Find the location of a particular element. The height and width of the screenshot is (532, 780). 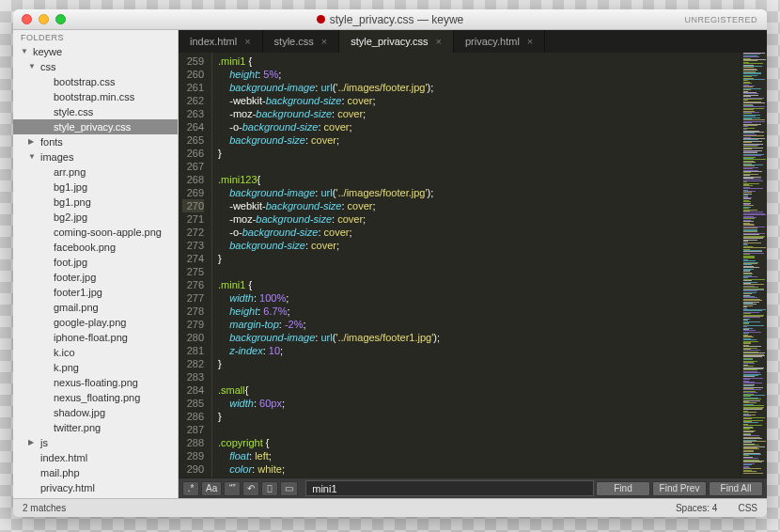

wrap-toggle: ↶ is located at coordinates (251, 489).